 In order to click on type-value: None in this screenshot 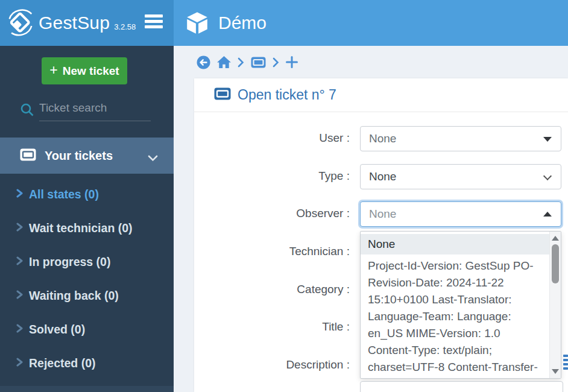, I will do `click(382, 176)`.